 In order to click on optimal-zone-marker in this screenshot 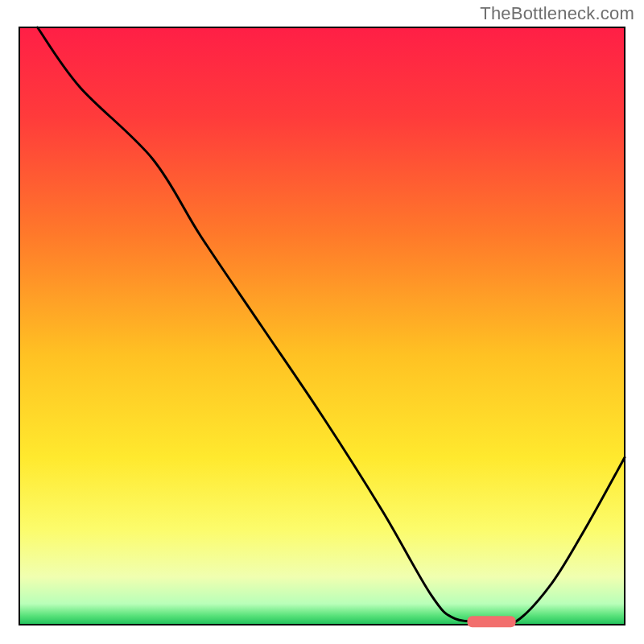, I will do `click(491, 621)`.